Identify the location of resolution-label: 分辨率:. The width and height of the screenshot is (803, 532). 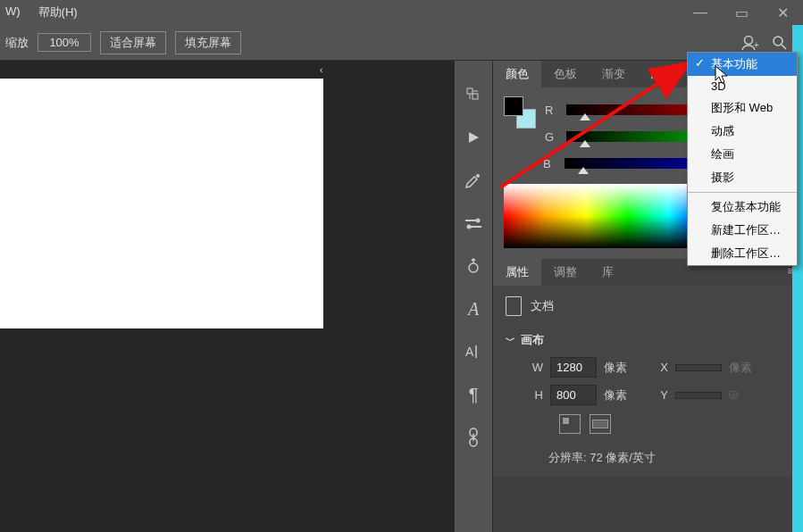
(568, 457).